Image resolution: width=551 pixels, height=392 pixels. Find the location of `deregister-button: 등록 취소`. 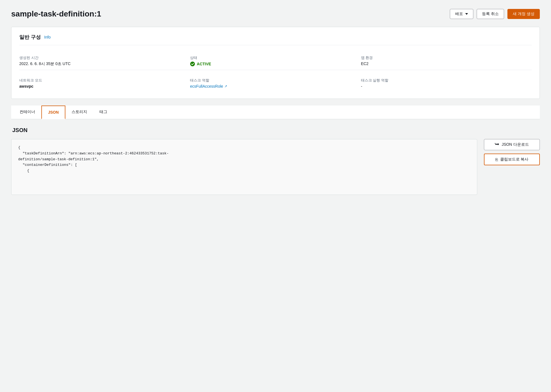

deregister-button: 등록 취소 is located at coordinates (490, 14).